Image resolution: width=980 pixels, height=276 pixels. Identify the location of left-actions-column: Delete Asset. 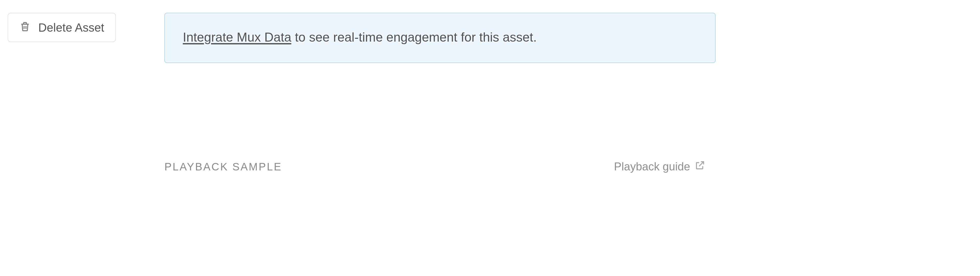
(62, 27).